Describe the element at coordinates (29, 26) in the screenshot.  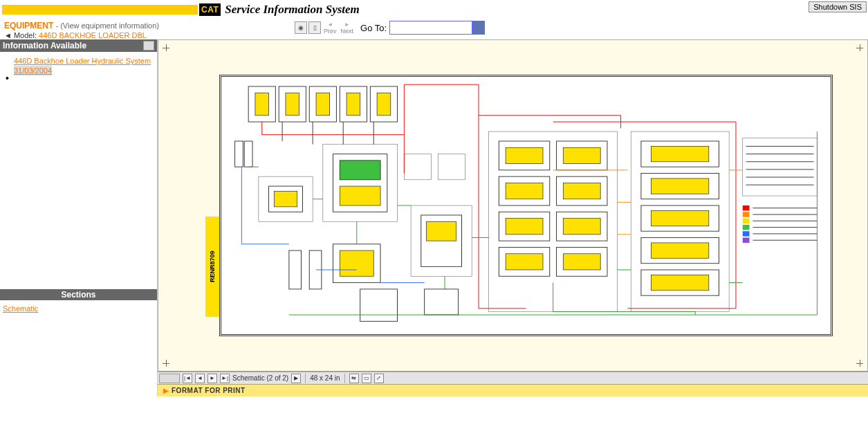
I see `equipment-title: EQUIPMENT` at that location.